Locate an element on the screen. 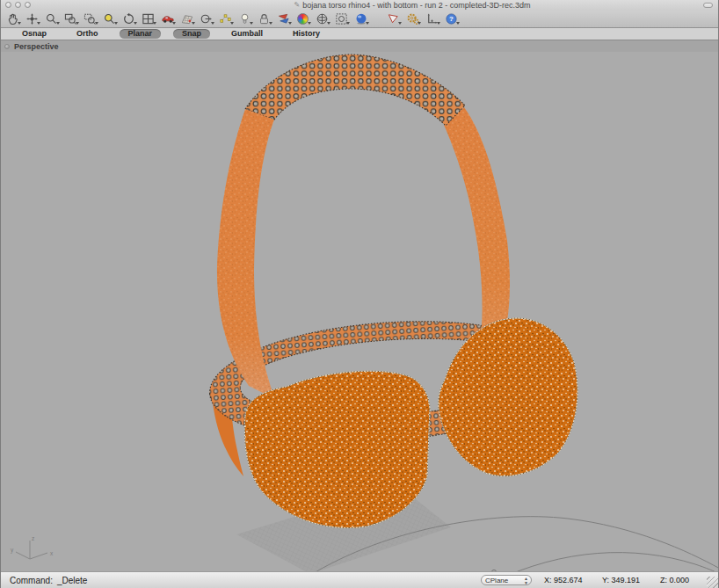 The width and height of the screenshot is (719, 588). command-bar: Command: _Delete CPlane ▲▼ X: 952.674 Y:… is located at coordinates (360, 580).